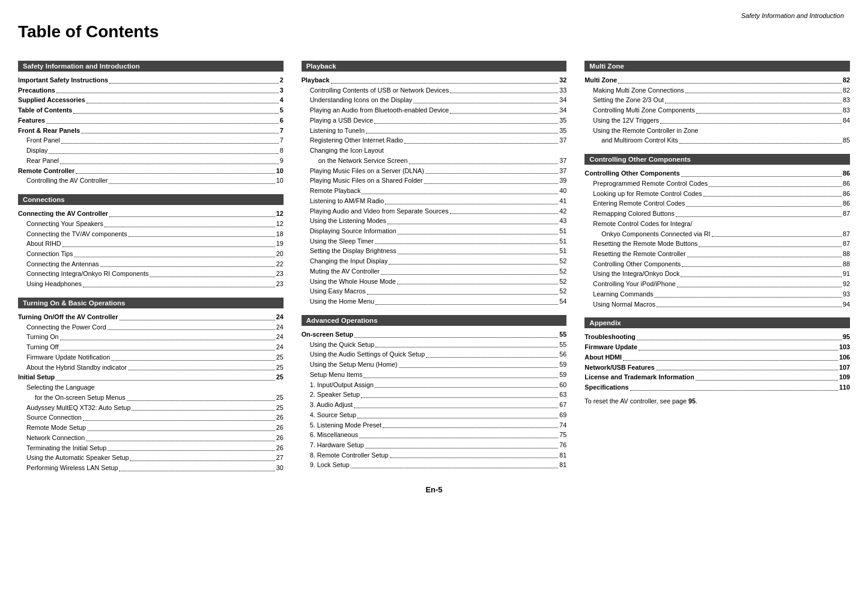 This screenshot has height=615, width=868. Describe the element at coordinates (151, 200) in the screenshot. I see `section-header: Connections` at that location.